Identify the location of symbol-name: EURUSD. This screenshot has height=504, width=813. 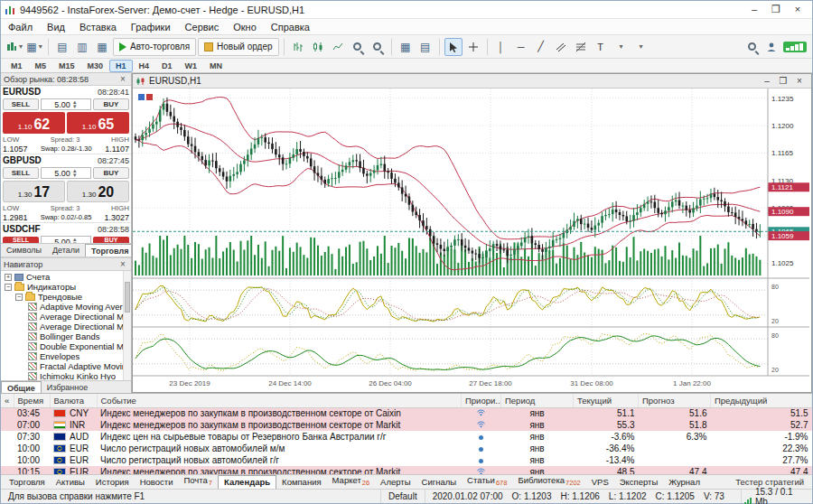
(22, 92).